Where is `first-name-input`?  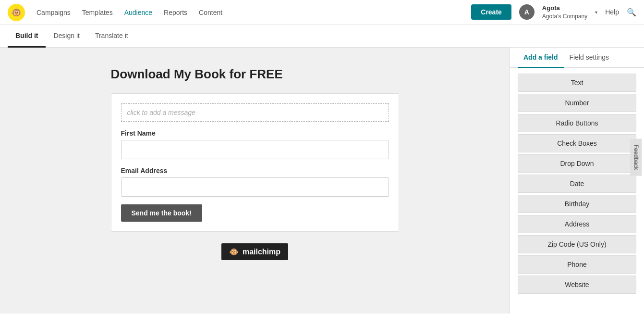
first-name-input is located at coordinates (255, 150).